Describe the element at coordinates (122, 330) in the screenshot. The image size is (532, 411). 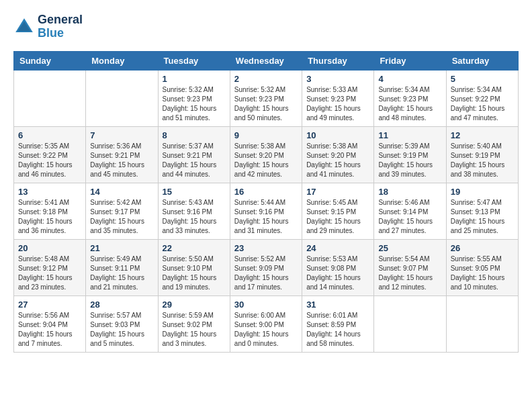
I see `day-info: Sunrise: 5:57 AM Sunset: 9:03 PM Dayligh…` at that location.